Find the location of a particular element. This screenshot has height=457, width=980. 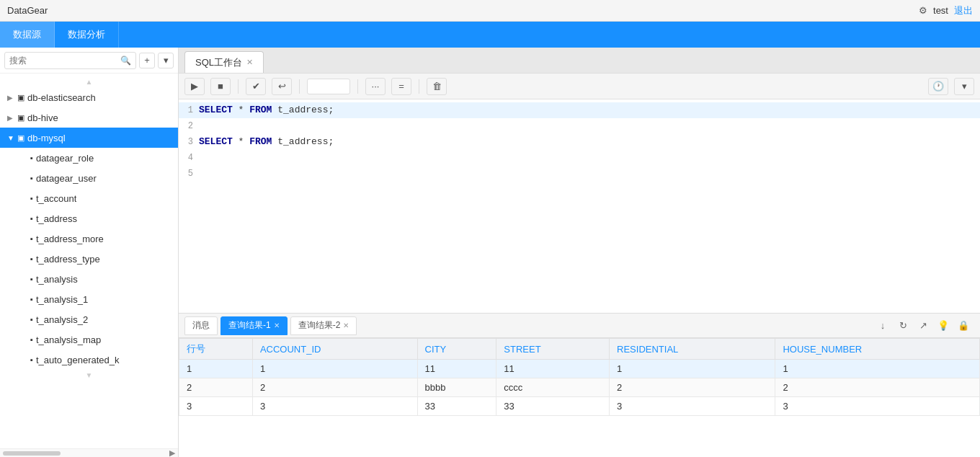

tree-item-label: datagear_role is located at coordinates (65, 159).